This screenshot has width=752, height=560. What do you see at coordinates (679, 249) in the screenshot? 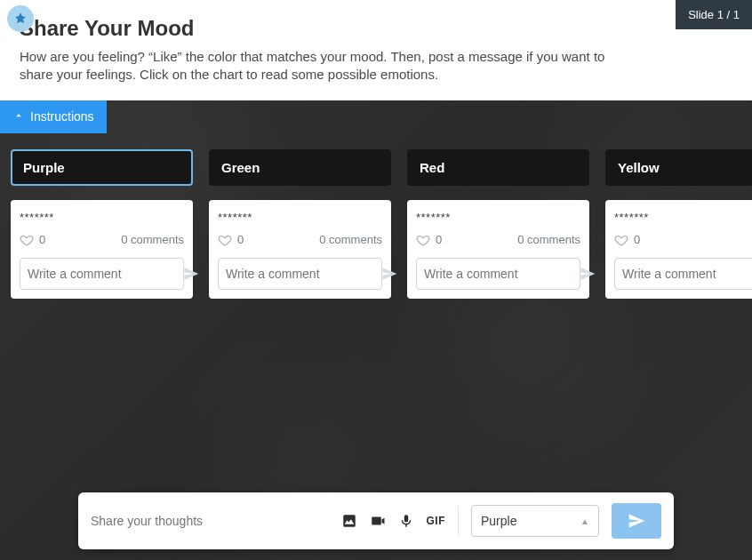
I see `card-body: ******* 0 0 co` at bounding box center [679, 249].